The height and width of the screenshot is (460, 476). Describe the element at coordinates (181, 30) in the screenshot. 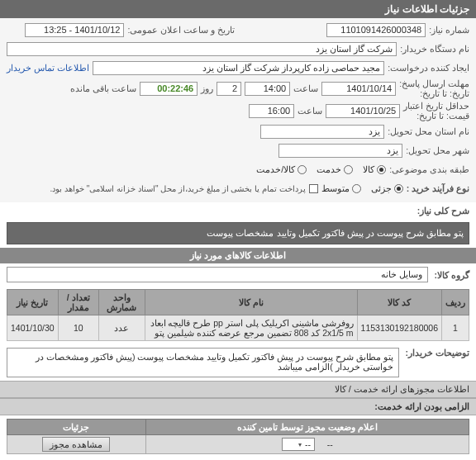

I see `label-public-time: تاریخ و ساعت اعلان عمومی:` at that location.